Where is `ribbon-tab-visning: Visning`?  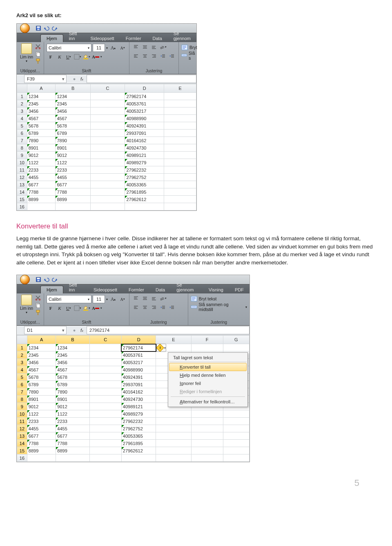 ribbon-tab-visning: Visning is located at coordinates (216, 290).